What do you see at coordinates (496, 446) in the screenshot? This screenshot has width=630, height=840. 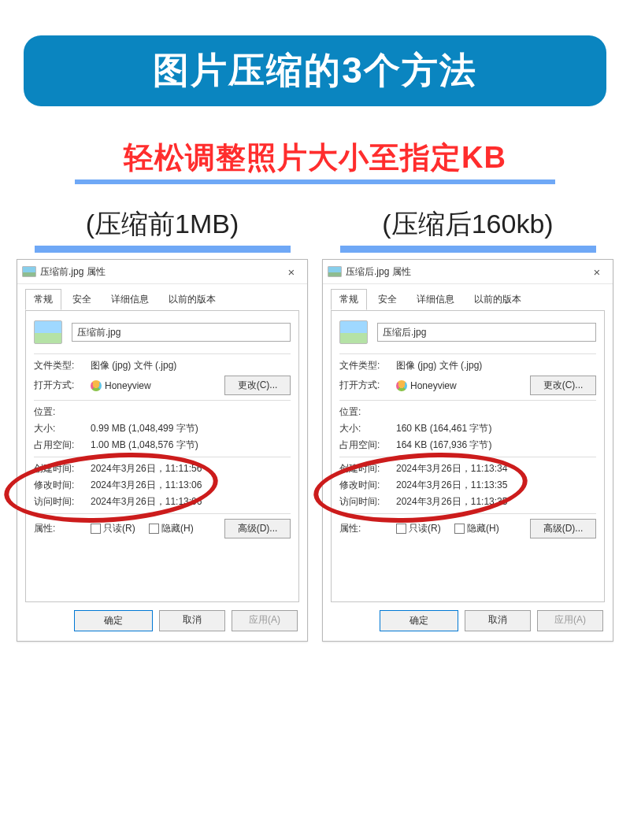 I see `value-size-disk: 164 KB (167,936 字节)` at bounding box center [496, 446].